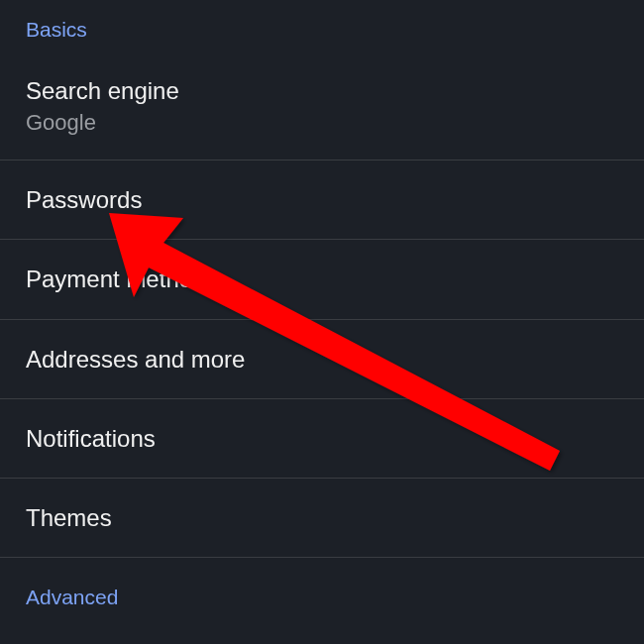 This screenshot has height=644, width=644. What do you see at coordinates (322, 28) in the screenshot?
I see `basics-section-header: Basics` at bounding box center [322, 28].